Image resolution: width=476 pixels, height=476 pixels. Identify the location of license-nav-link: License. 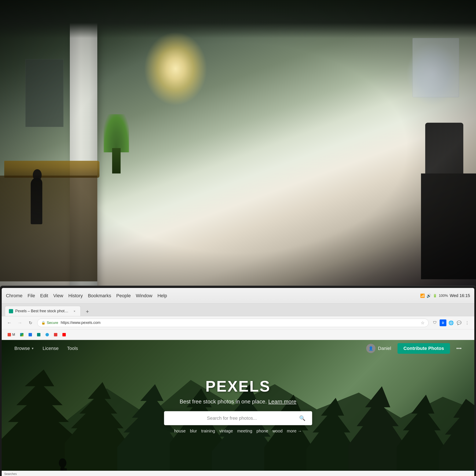
(51, 348).